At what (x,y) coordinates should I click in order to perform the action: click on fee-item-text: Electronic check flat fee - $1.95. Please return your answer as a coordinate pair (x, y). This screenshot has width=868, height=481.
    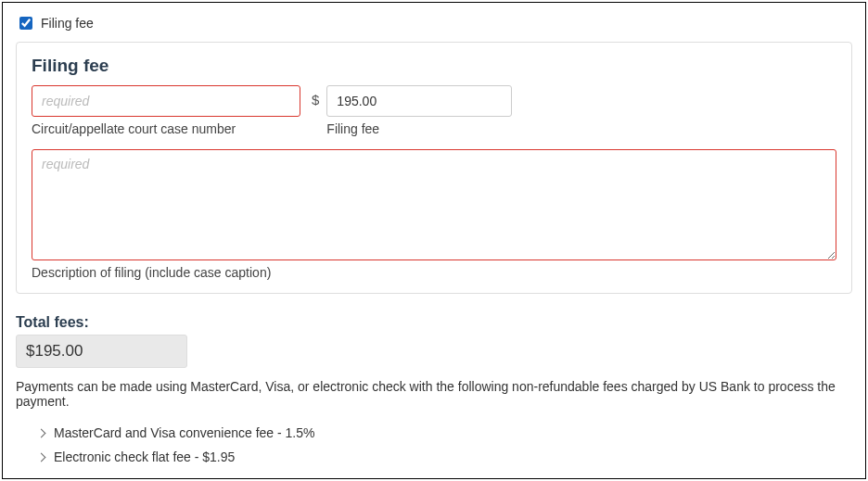
    Looking at the image, I should click on (145, 457).